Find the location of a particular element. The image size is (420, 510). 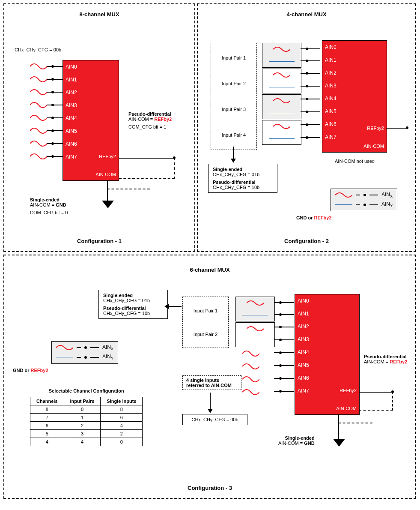

mux-block-2: AIN0 AIN1 AIN2 AIN3 AIN4 AIN5 AIN6 AIN7 … is located at coordinates (354, 96).